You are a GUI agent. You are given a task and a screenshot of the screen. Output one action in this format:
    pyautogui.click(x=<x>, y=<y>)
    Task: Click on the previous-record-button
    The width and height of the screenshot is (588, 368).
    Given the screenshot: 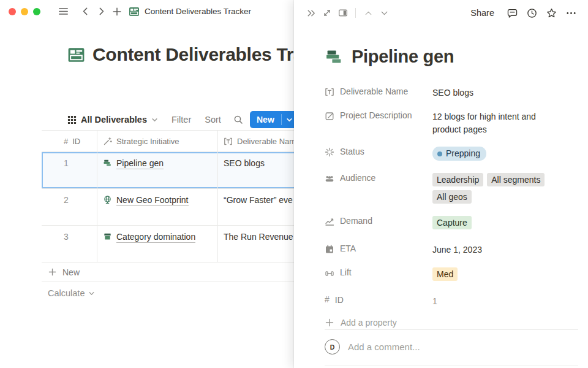 What is the action you would take?
    pyautogui.click(x=368, y=13)
    